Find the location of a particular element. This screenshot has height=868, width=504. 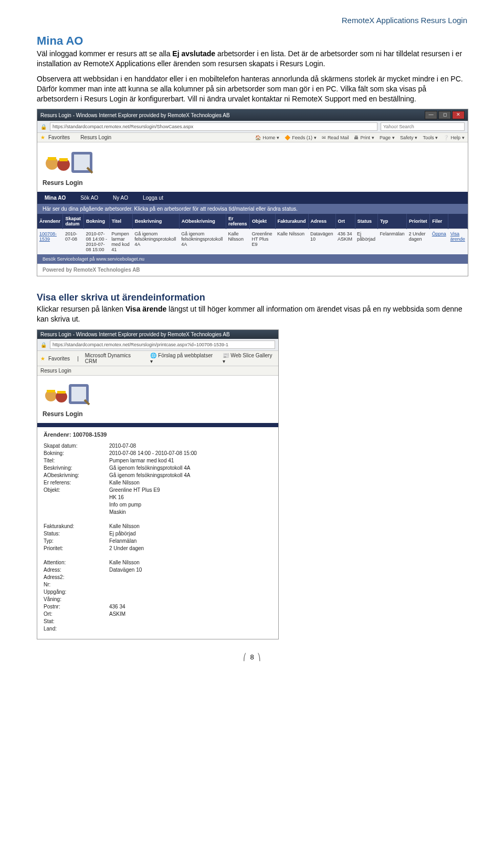

detail-key: Stat: is located at coordinates (74, 621).